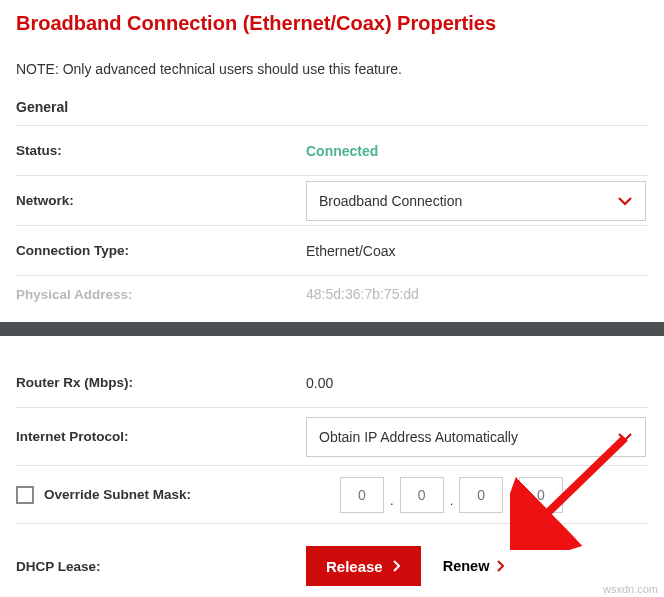 The image size is (664, 597). Describe the element at coordinates (161, 436) in the screenshot. I see `label-internet-protocol: Internet Protocol:` at that location.